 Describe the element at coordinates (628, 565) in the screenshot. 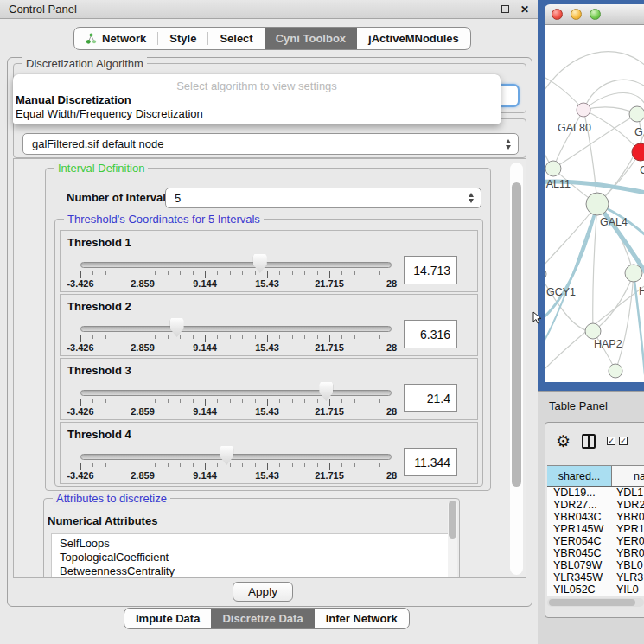

I see `cell-name: YBL0` at that location.